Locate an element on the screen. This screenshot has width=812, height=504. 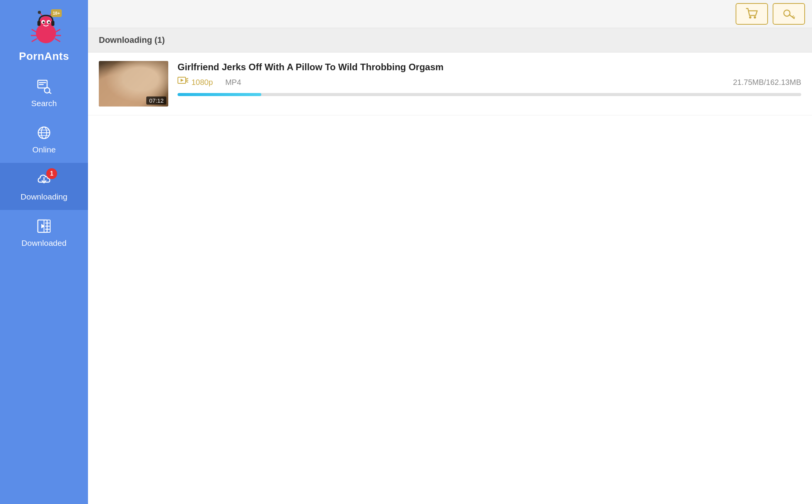
size-label: 21.75MB/162.13MB is located at coordinates (767, 83).